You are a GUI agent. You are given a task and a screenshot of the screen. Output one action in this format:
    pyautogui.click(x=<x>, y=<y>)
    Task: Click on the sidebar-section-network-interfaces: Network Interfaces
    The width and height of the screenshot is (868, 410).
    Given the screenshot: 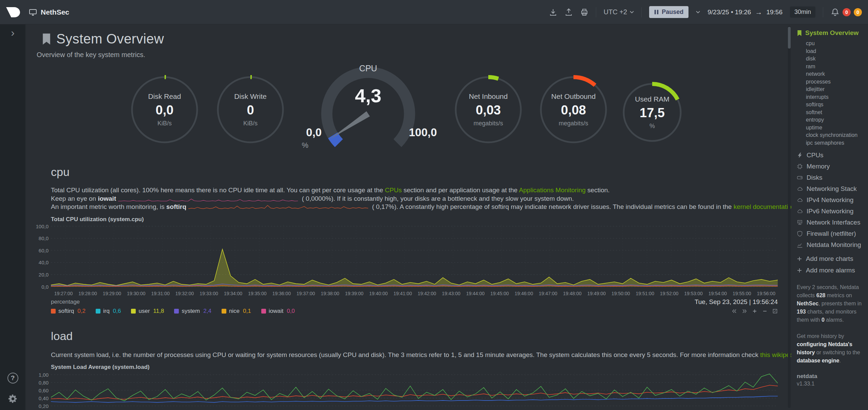 What is the action you would take?
    pyautogui.click(x=831, y=222)
    